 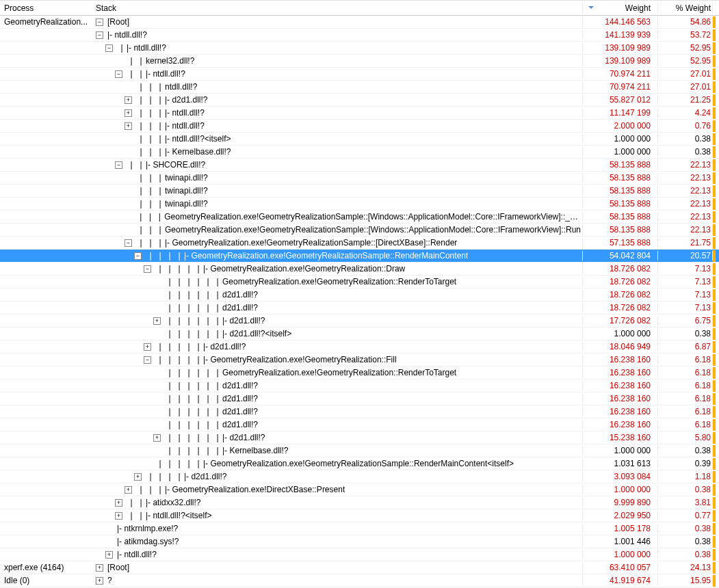 I want to click on column-header-pct-label: % Weight, so click(x=694, y=8).